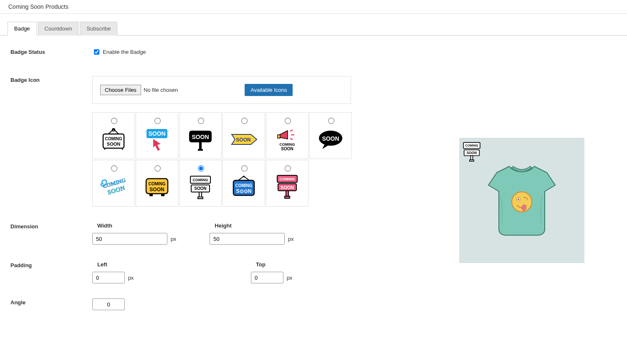  I want to click on coming-soon-pink-icon: COMING SOON, so click(287, 187).